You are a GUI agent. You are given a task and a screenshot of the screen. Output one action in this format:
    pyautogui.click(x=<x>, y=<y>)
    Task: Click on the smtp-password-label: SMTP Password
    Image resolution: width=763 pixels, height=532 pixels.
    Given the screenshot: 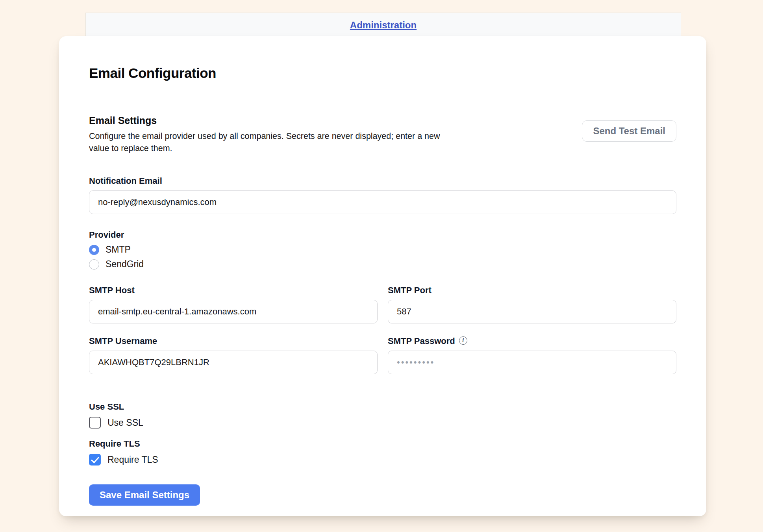 What is the action you would take?
    pyautogui.click(x=421, y=341)
    